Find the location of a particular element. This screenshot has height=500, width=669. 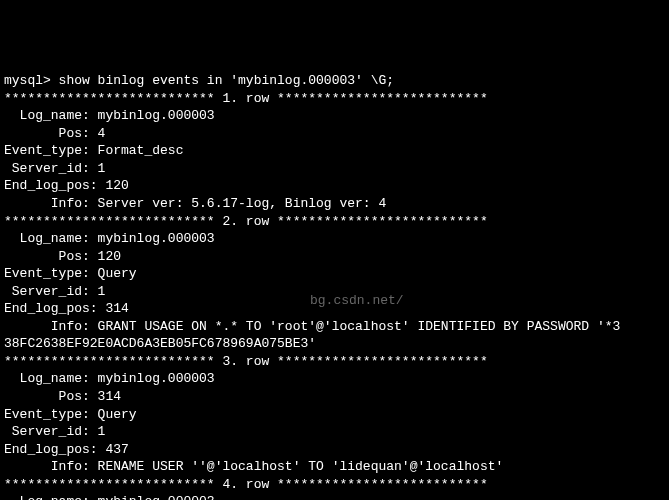

field-line: Pos: 314 is located at coordinates (334, 397).